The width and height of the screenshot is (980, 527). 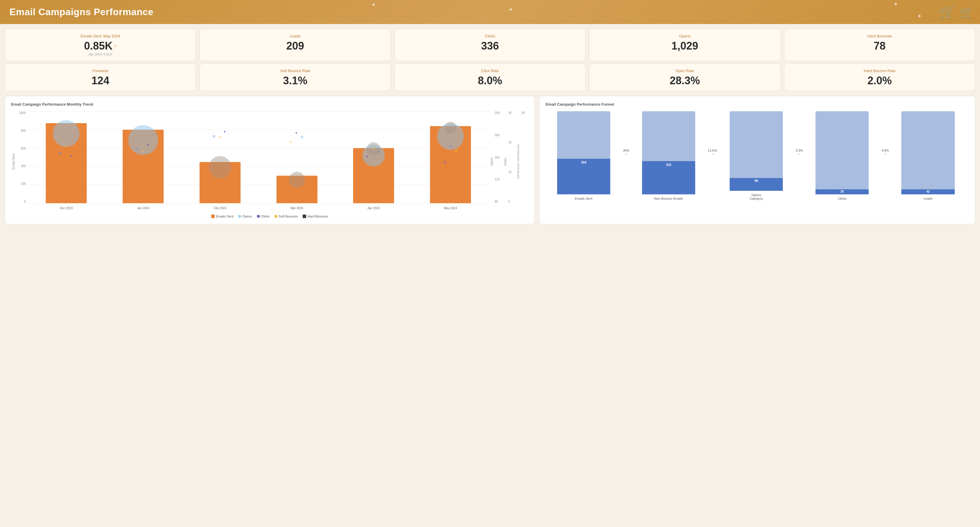 What do you see at coordinates (245, 216) in the screenshot?
I see `legend-opens: Opens` at bounding box center [245, 216].